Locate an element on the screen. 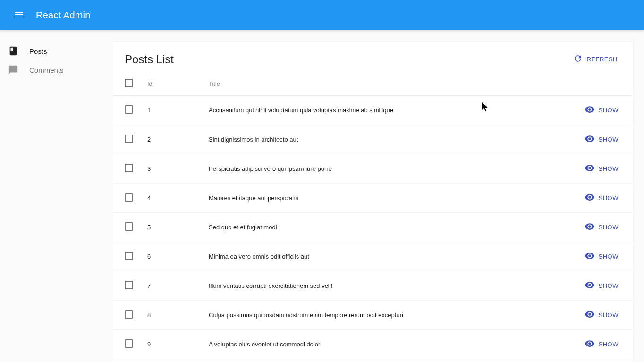 The height and width of the screenshot is (362, 644). refresh-label: REFRESH is located at coordinates (602, 59).